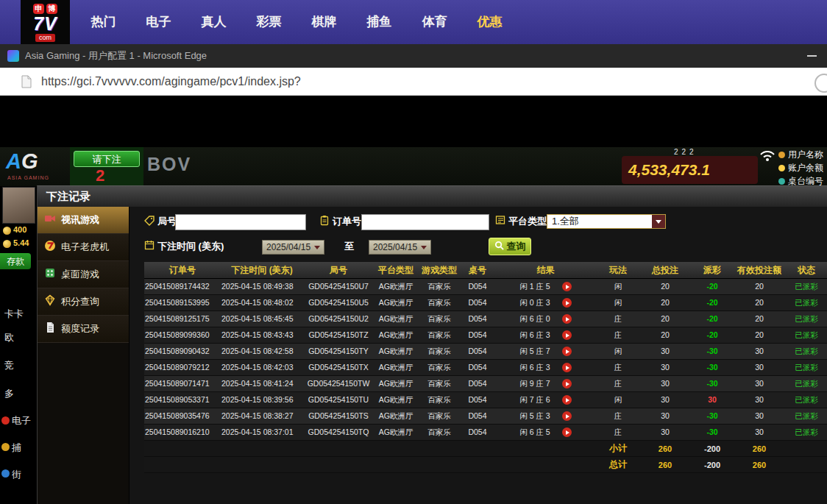  I want to click on nav-item-promo: 优惠, so click(490, 22).